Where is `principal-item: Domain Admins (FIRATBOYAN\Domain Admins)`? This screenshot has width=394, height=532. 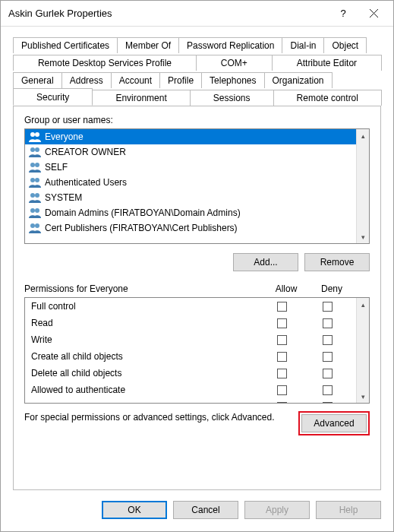 principal-item: Domain Admins (FIRATBOYAN\Domain Admins) is located at coordinates (191, 213).